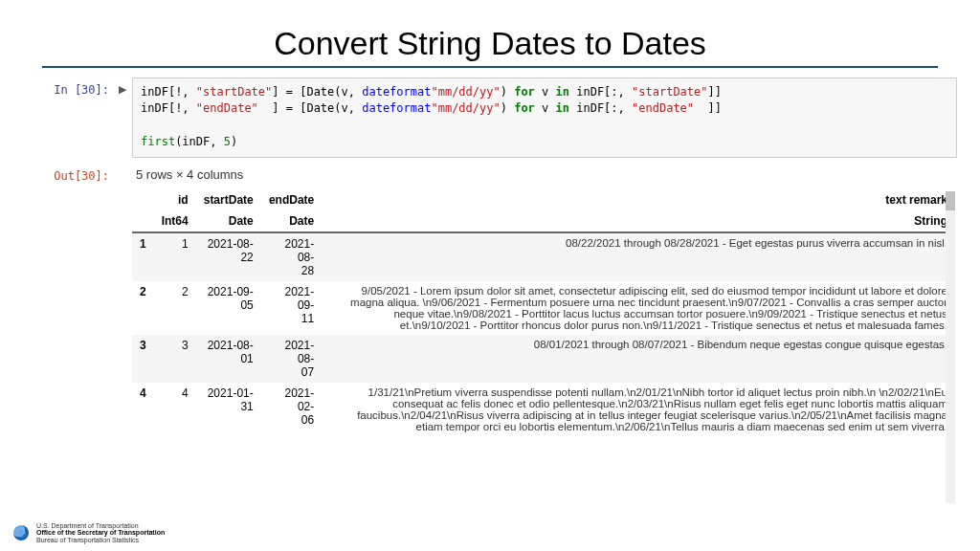 This screenshot has height=551, width=980. I want to click on scrollbar-thumb, so click(950, 201).